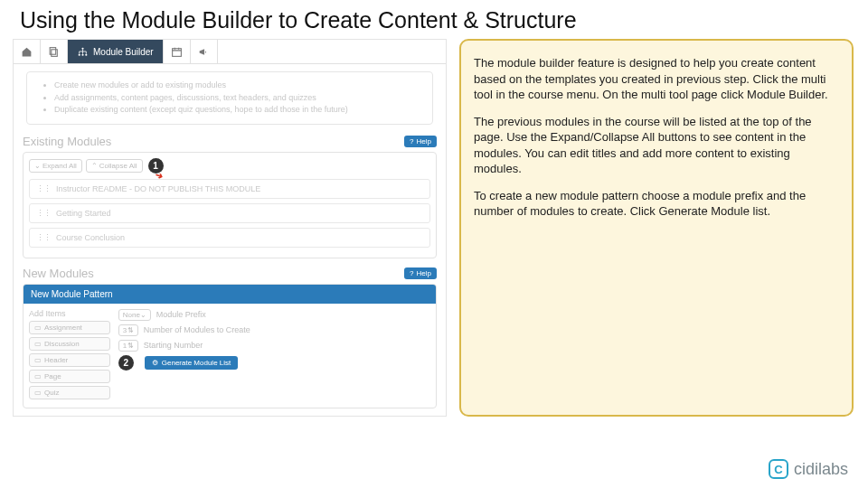 The image size is (868, 488). I want to click on module-row: ⋮⋮Getting Started, so click(230, 213).